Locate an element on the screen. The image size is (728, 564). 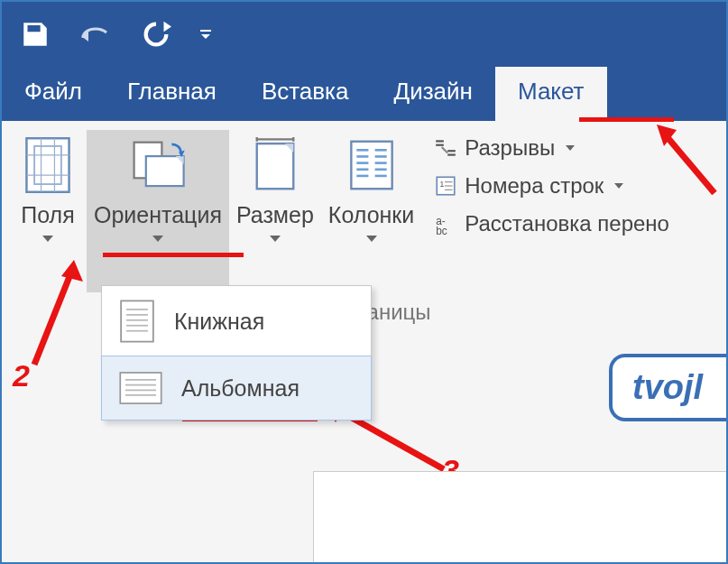
line-numbers-icon: 1 is located at coordinates (446, 186).